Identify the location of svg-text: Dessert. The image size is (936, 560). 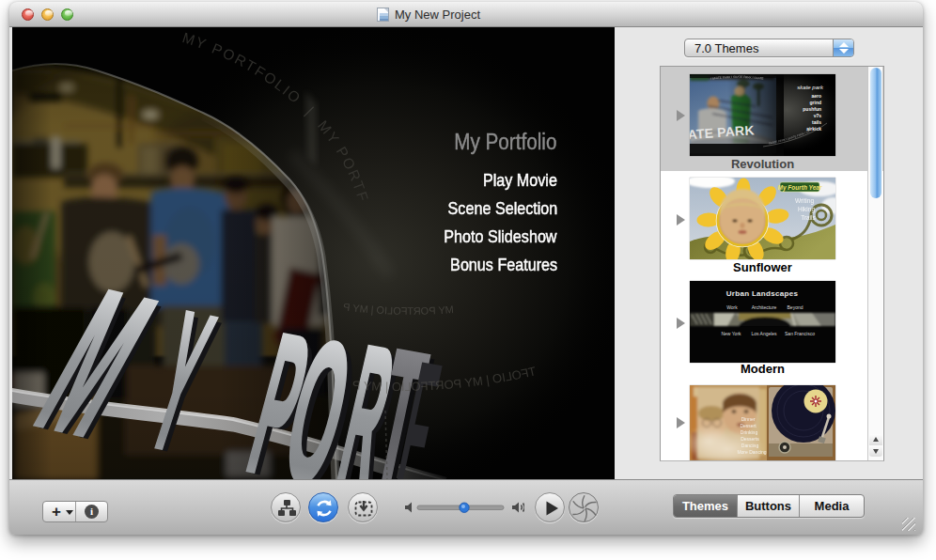
(748, 426).